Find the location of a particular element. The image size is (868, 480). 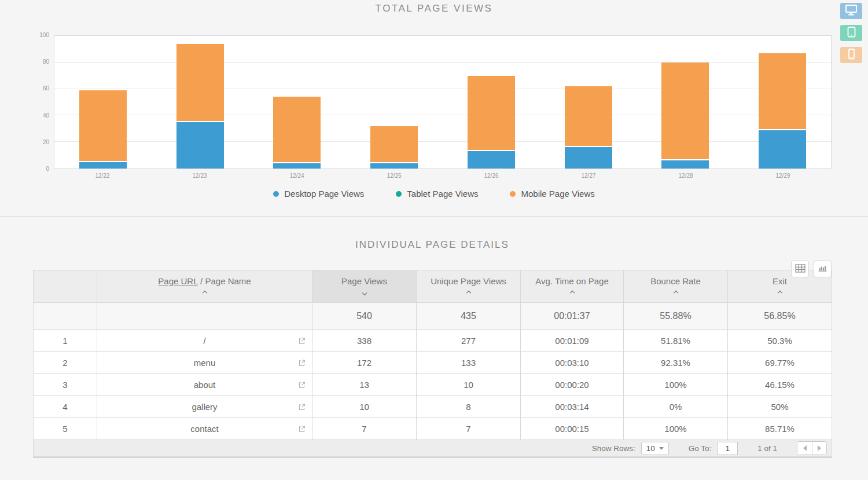

table-row: 5contact7700:00:15100%85.71% is located at coordinates (433, 429).